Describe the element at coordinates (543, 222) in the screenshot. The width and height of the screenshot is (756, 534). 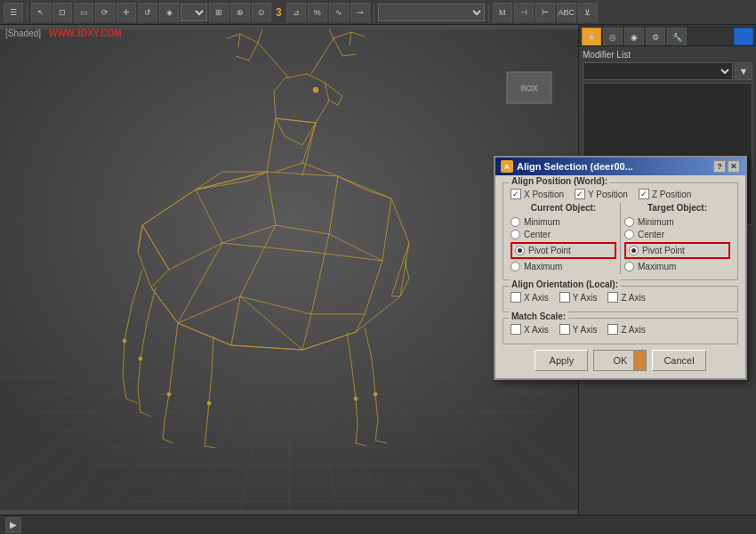
I see `current-min-label: Minimum` at that location.